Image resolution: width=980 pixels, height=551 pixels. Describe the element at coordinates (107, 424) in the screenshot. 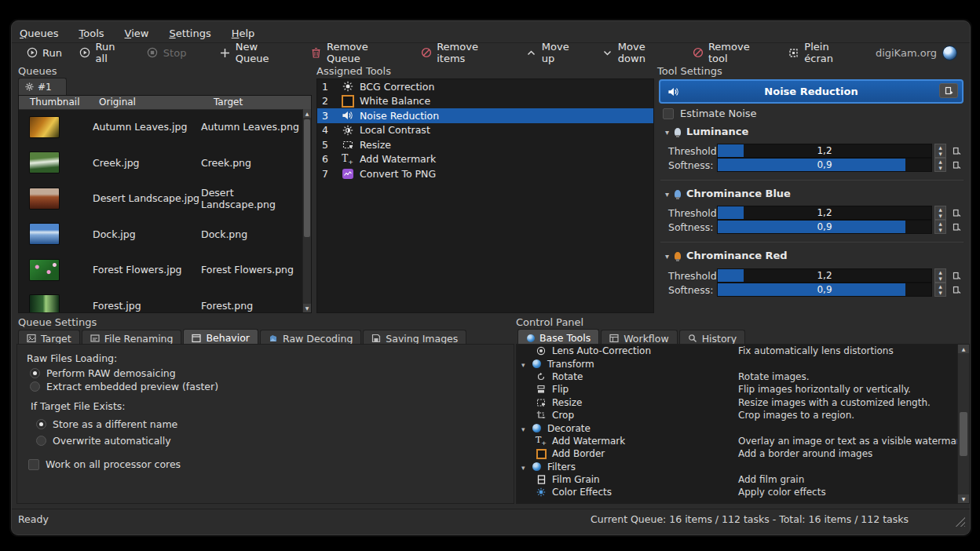

I see `radio-store-different-name: Store as a different name` at that location.